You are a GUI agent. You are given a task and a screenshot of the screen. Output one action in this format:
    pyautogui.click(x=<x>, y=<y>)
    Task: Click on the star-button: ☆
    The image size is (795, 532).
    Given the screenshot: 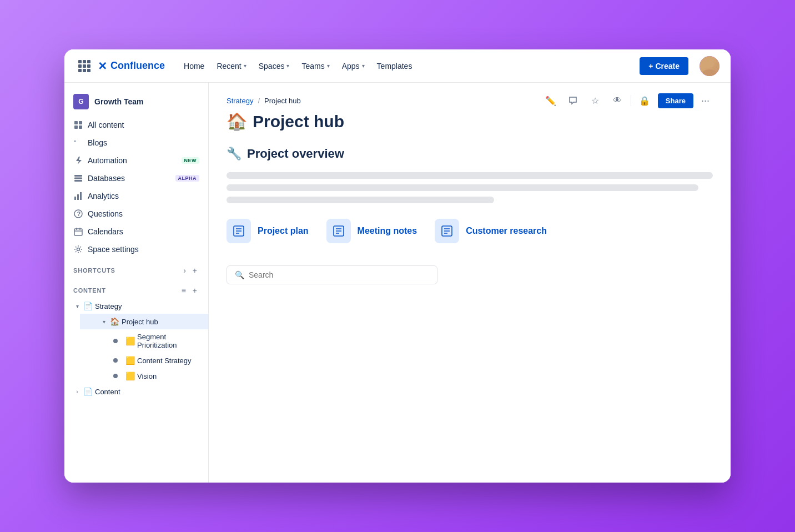 What is the action you would take?
    pyautogui.click(x=595, y=101)
    